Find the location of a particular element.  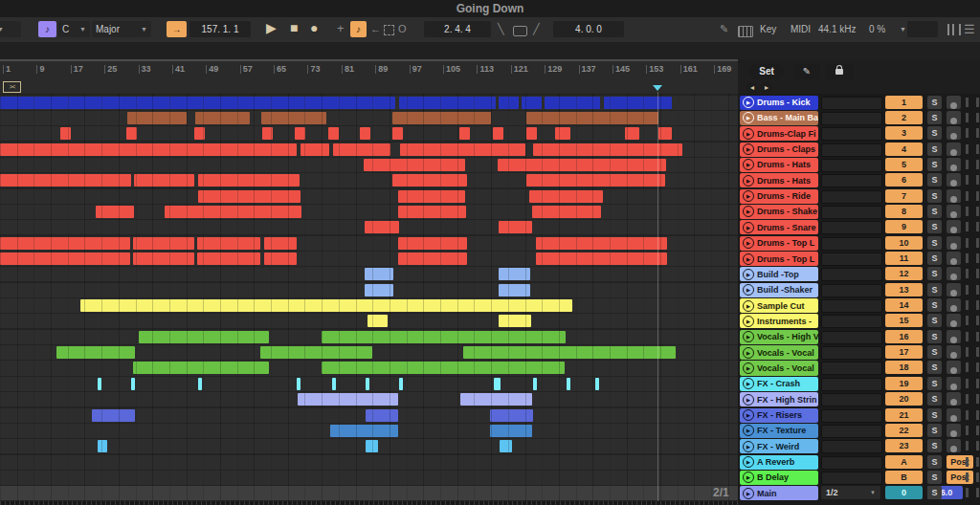

track-lane-main is located at coordinates (369, 494).